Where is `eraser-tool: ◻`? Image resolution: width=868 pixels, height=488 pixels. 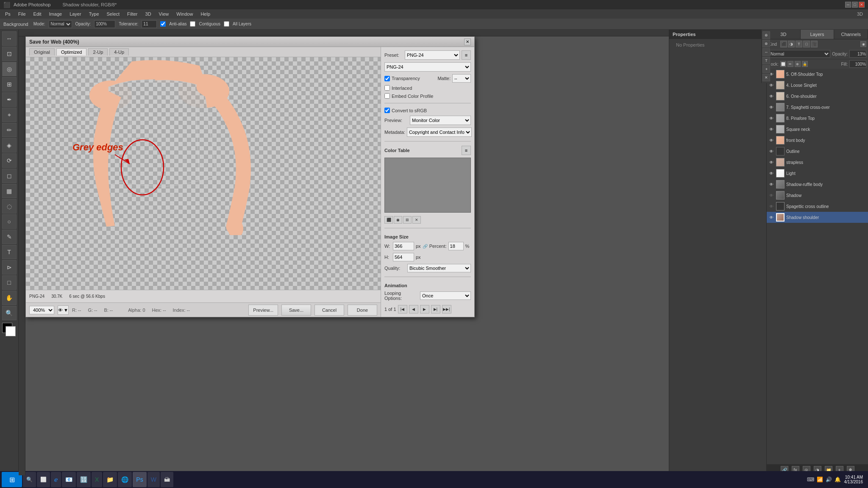
eraser-tool: ◻ is located at coordinates (9, 176).